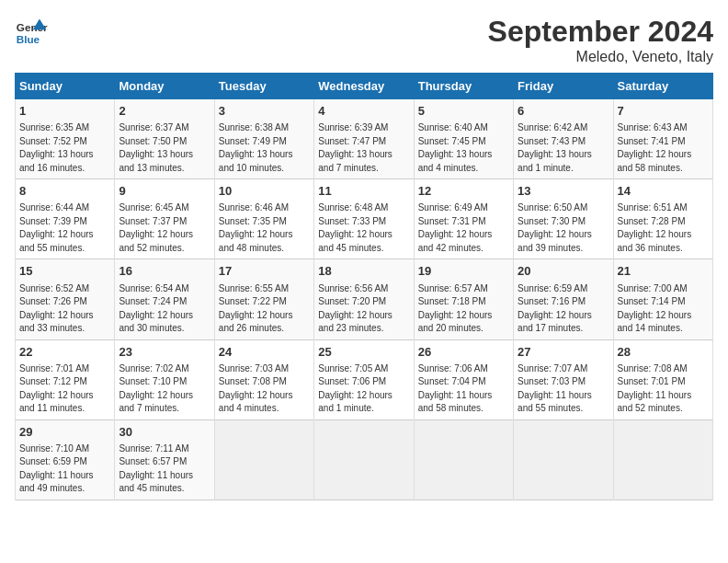 Image resolution: width=728 pixels, height=563 pixels. Describe the element at coordinates (563, 228) in the screenshot. I see `day-detail: Sunrise: 6:50 AMSunset: 7:30 PMDaylight:…` at that location.